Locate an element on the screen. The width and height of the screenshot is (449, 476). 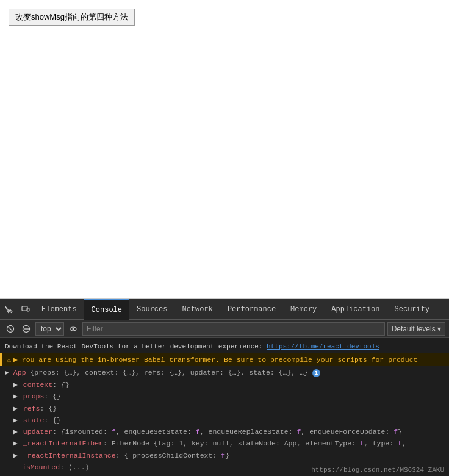
tab-security: Security is located at coordinates (412, 309).